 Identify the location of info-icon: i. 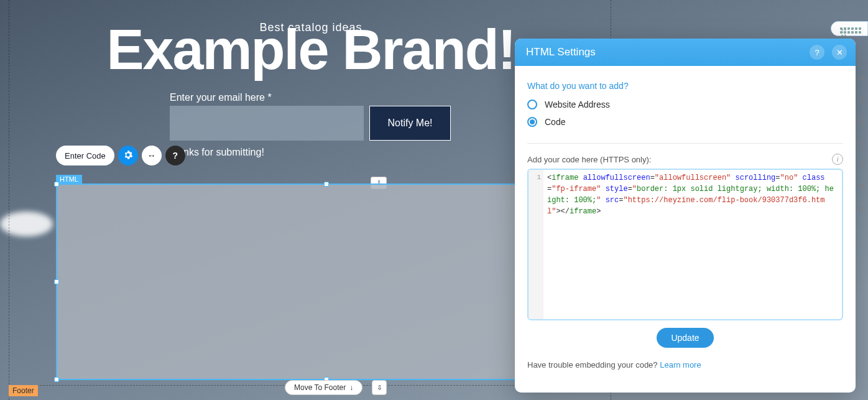
(838, 159).